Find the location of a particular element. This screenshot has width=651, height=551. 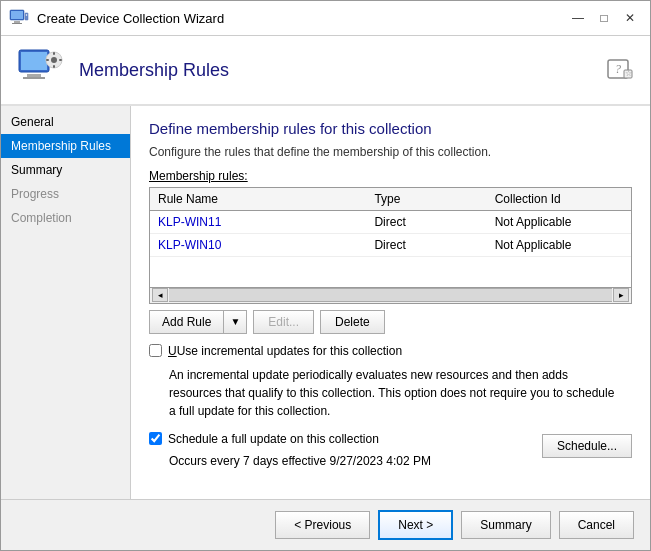

close-button: ✕ is located at coordinates (630, 18).